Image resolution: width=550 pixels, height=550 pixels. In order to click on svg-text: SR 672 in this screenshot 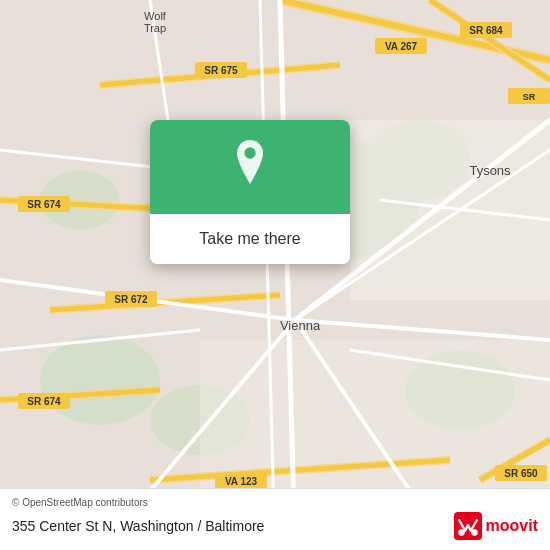, I will do `click(131, 300)`.